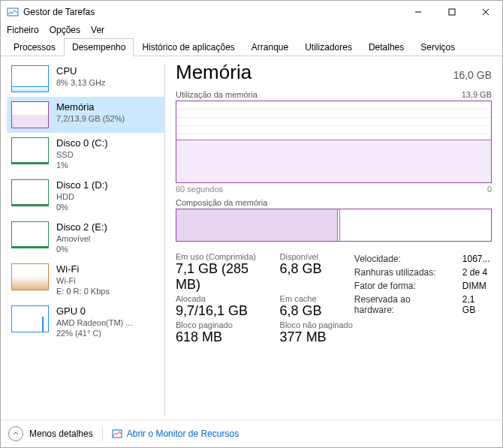 This screenshot has width=503, height=448. I want to click on sidebar-item-wifi: Wi-Fi Wi-Fi E: 0 R: 0 Kbps, so click(86, 280).